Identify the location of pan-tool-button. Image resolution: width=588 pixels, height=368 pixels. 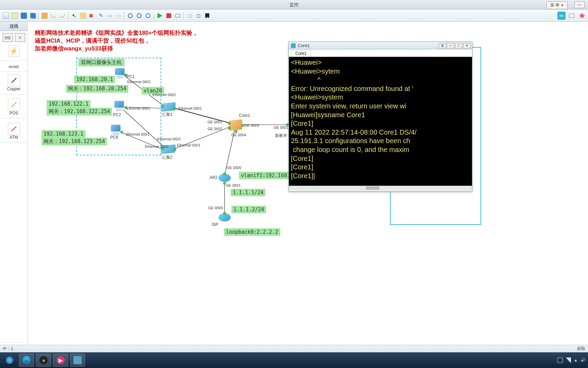
(83, 16).